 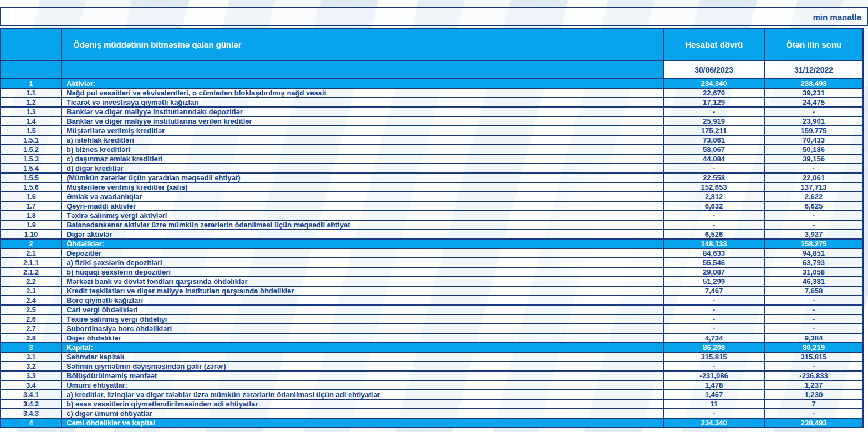 I want to click on table-row: 1.5Müştərilərə verilmiş kreditlər175,211…, so click(x=432, y=131).